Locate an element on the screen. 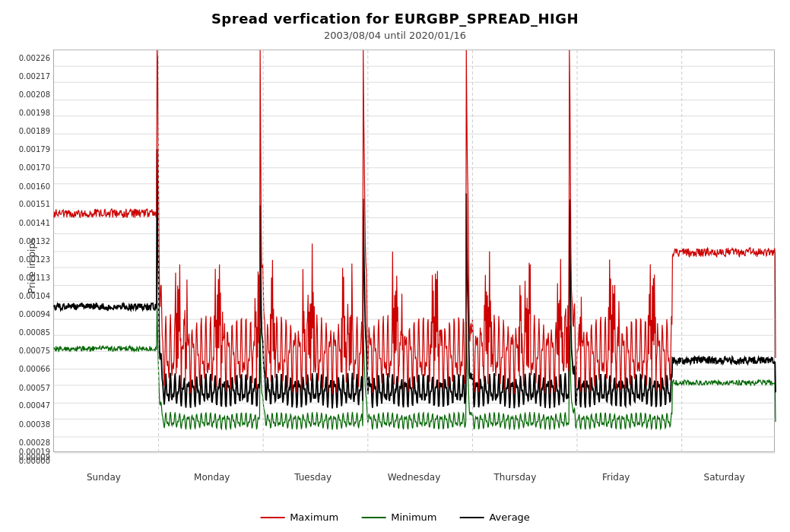  x-tick: Sunday is located at coordinates (103, 477).